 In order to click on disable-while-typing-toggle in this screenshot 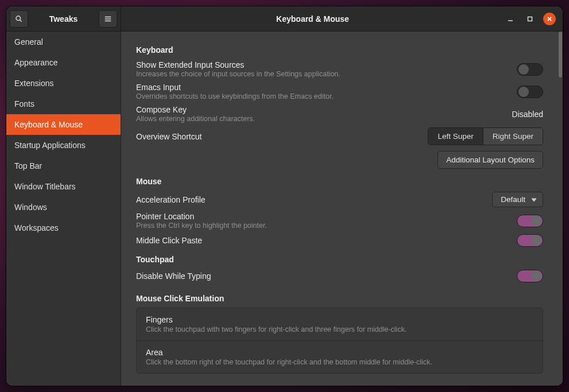, I will do `click(530, 276)`.